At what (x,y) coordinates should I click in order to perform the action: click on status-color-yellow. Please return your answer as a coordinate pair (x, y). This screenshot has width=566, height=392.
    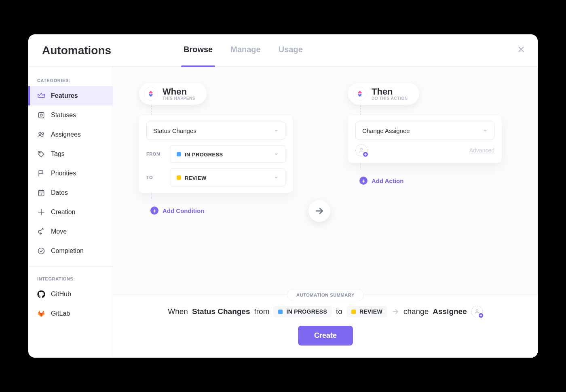
    Looking at the image, I should click on (179, 178).